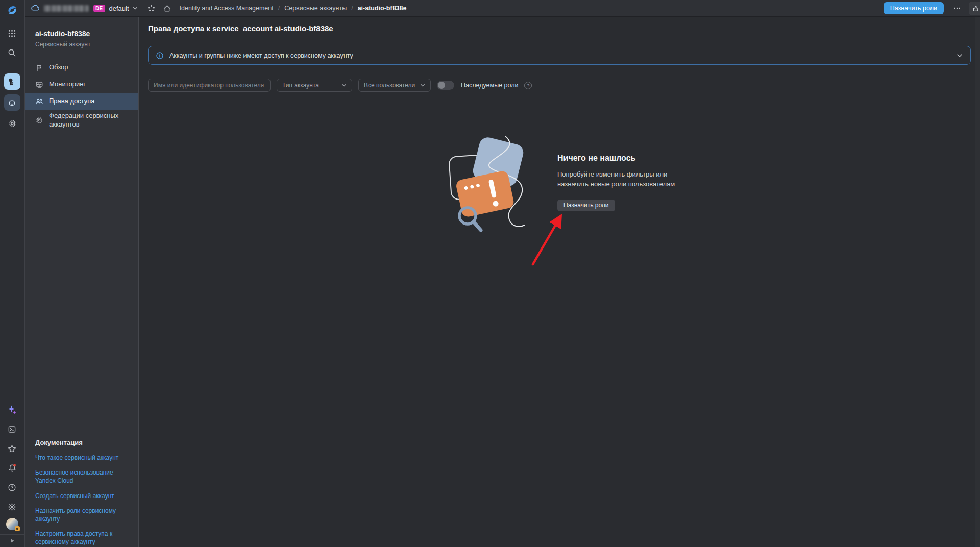 The image size is (980, 547). What do you see at coordinates (12, 487) in the screenshot?
I see `help-icon` at bounding box center [12, 487].